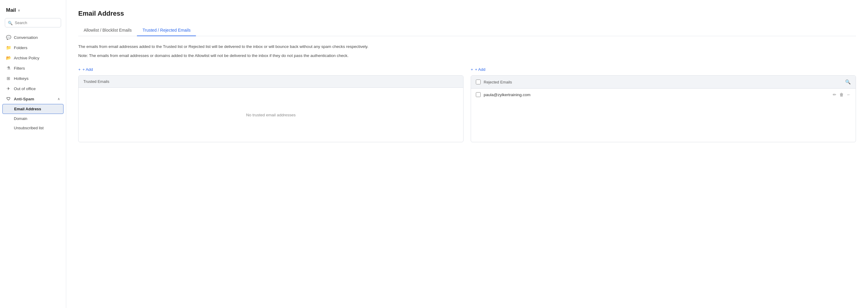 This screenshot has width=868, height=308. Describe the element at coordinates (271, 82) in the screenshot. I see `trusted-table-header: Trusted Emails` at that location.